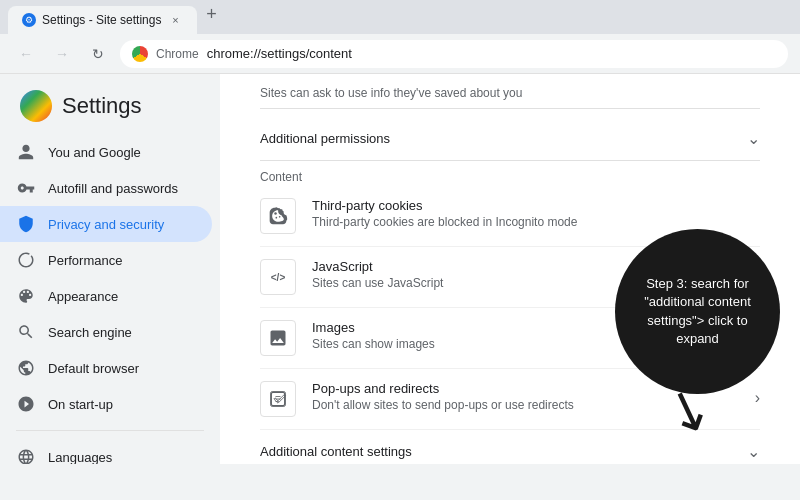  I want to click on annotation-bubble: Step 3: search for "additional content s…, so click(698, 312).